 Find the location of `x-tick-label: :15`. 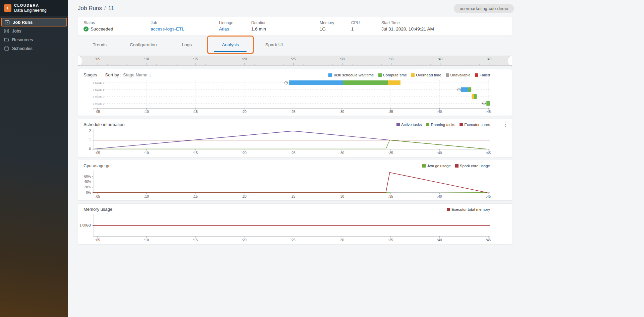

x-tick-label: :15 is located at coordinates (195, 112).